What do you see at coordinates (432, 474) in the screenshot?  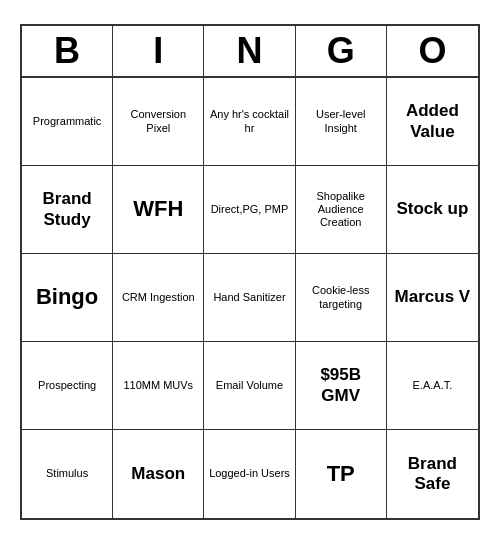 I see `bingo-cell: Brand Safe` at bounding box center [432, 474].